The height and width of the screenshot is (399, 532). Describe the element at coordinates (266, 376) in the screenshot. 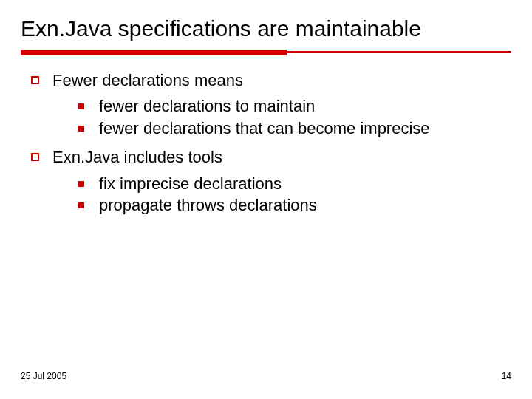

I see `slide-footer: 25 Jul 2005 14` at that location.